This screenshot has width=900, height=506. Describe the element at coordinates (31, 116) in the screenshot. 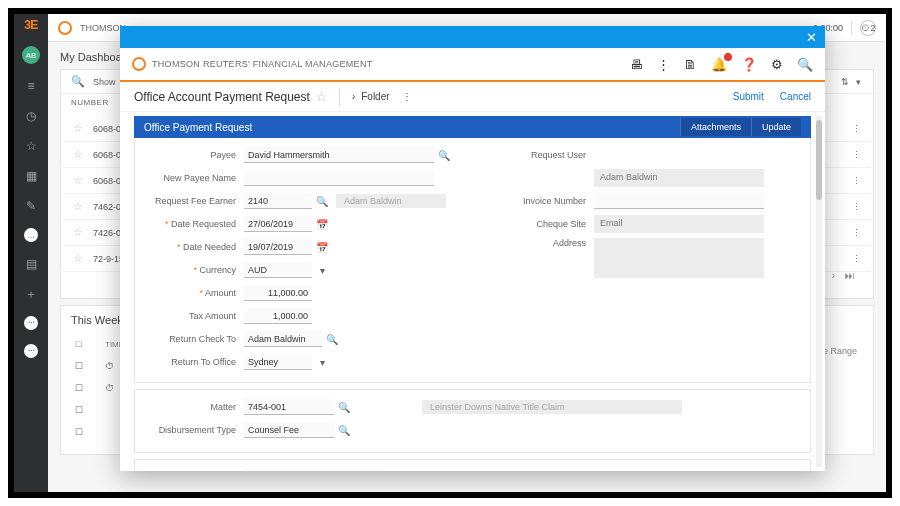

I see `nav-clock-icon: ◷` at that location.